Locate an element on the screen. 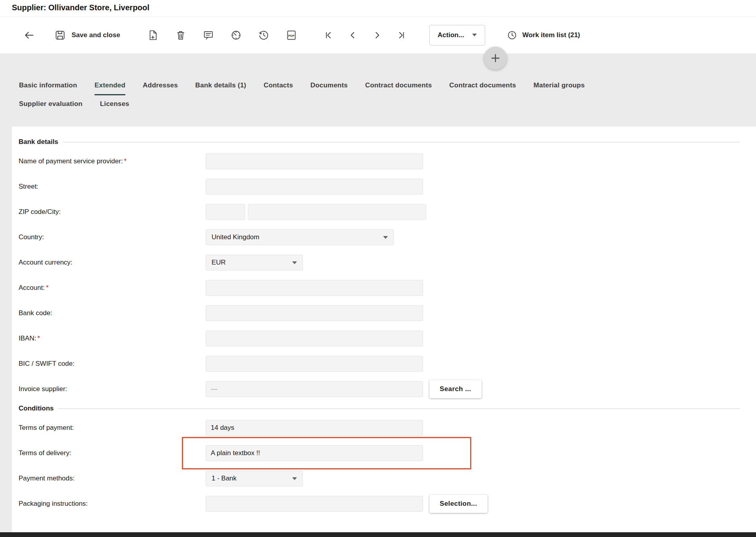  selection-button: Selection... is located at coordinates (459, 504).